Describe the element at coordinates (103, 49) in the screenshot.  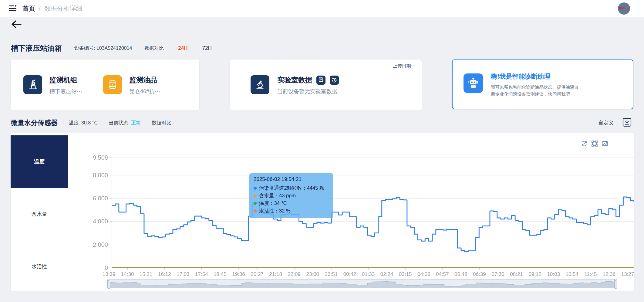
I see `device-code: 设备编号: L03A524120014` at that location.